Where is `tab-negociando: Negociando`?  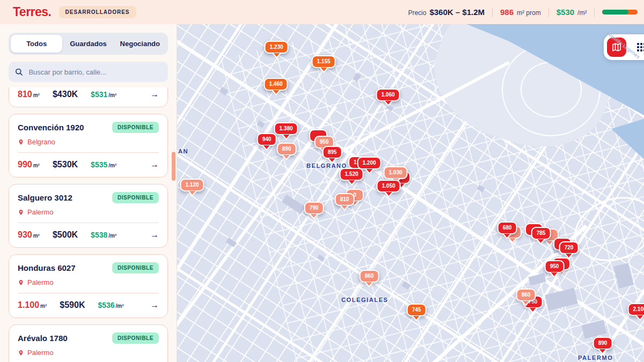 tab-negociando: Negociando is located at coordinates (140, 44).